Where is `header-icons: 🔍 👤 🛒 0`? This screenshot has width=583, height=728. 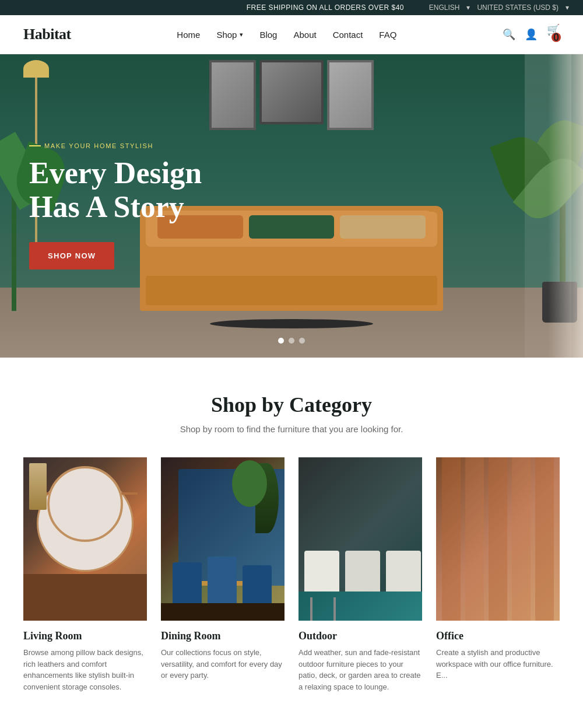
header-icons: 🔍 👤 🛒 0 is located at coordinates (531, 34).